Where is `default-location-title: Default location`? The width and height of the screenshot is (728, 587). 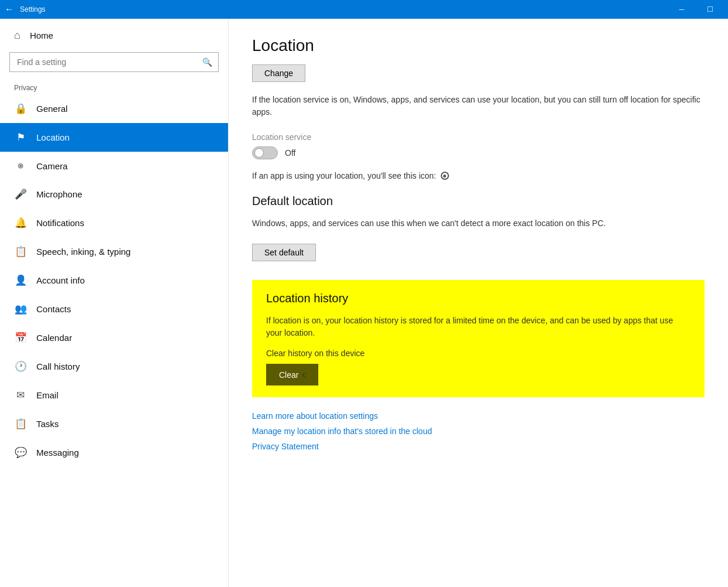
default-location-title: Default location is located at coordinates (478, 202).